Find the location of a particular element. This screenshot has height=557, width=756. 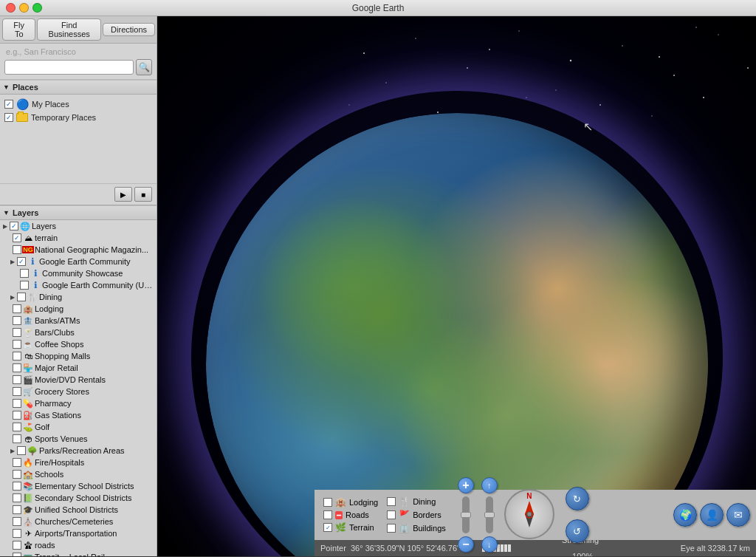

retail-checkbox is located at coordinates (17, 368).